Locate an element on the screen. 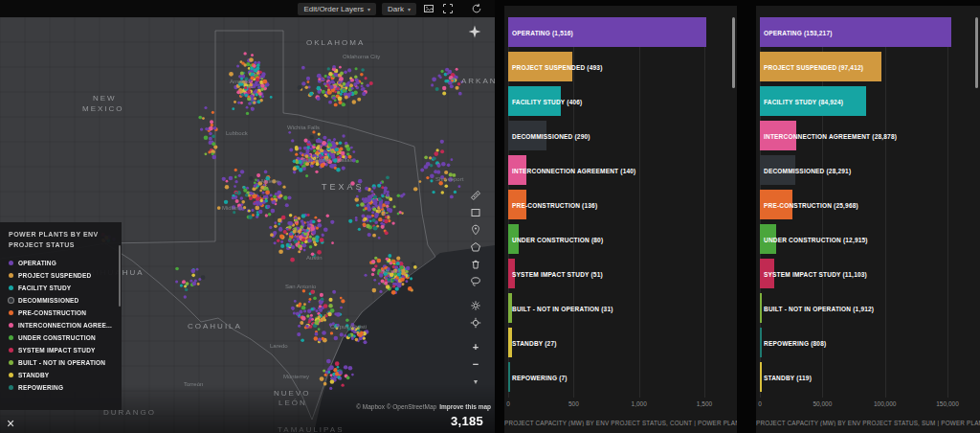 This screenshot has width=980, height=433. bar-row: SYSTEM IMPACT STUDY (51) is located at coordinates (622, 274).